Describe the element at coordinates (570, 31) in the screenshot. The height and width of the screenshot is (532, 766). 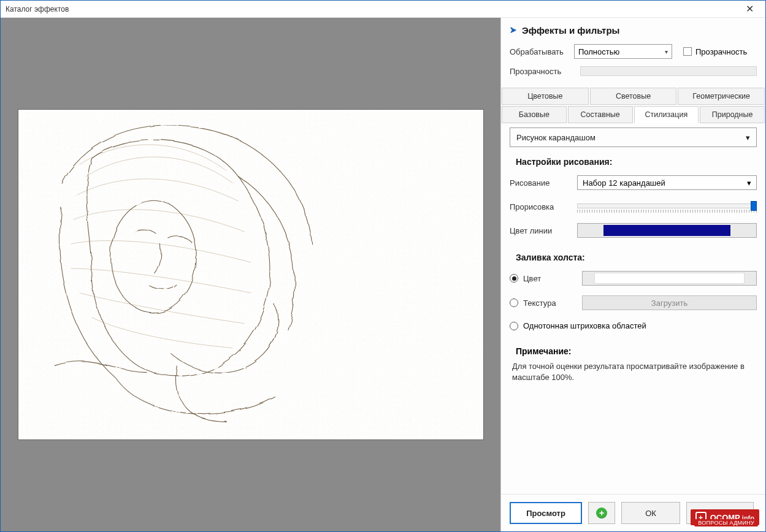
I see `panel-title: Эффекты и фильтры` at that location.